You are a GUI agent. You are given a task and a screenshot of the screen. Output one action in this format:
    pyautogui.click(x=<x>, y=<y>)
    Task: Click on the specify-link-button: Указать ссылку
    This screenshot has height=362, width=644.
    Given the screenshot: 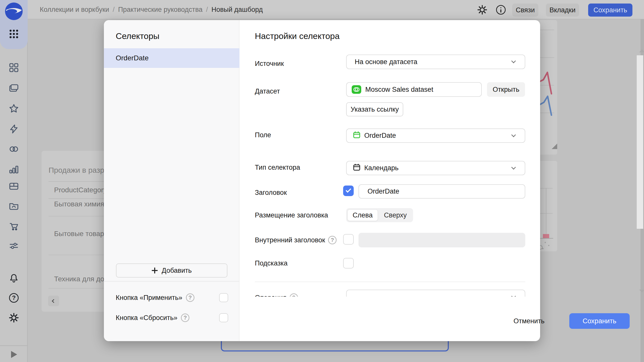 What is the action you would take?
    pyautogui.click(x=375, y=109)
    